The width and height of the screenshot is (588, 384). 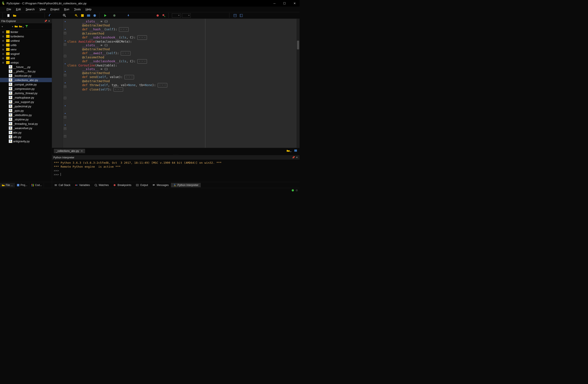 What do you see at coordinates (26, 76) in the screenshot?
I see `tree-file: _bootlocale.py` at bounding box center [26, 76].